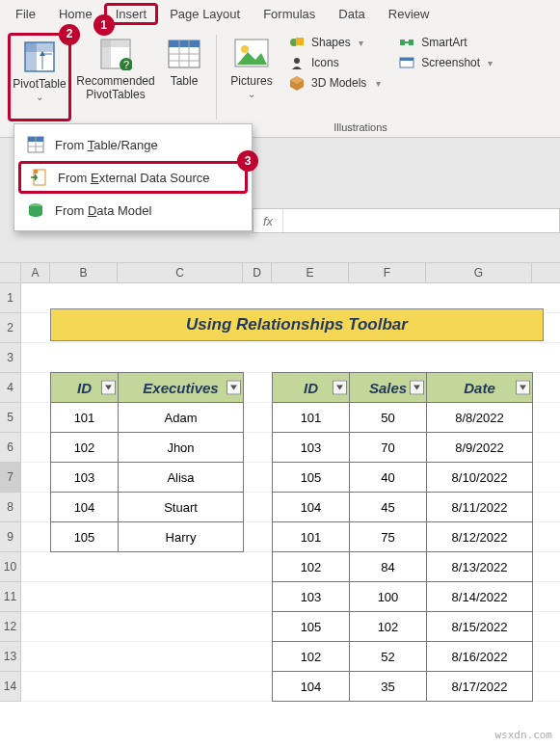 This screenshot has width=560, height=747. What do you see at coordinates (11, 686) in the screenshot?
I see `row-14: 14` at bounding box center [11, 686].